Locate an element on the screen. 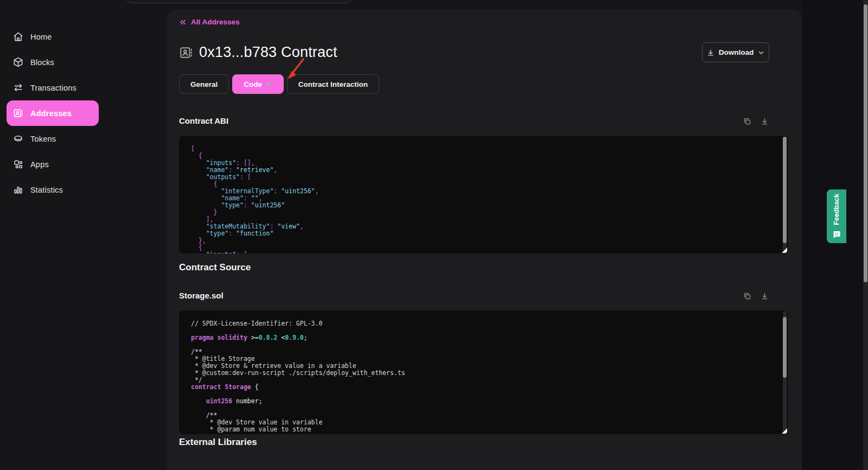 This screenshot has width=868, height=470. chat-smiley-icon is located at coordinates (837, 234).